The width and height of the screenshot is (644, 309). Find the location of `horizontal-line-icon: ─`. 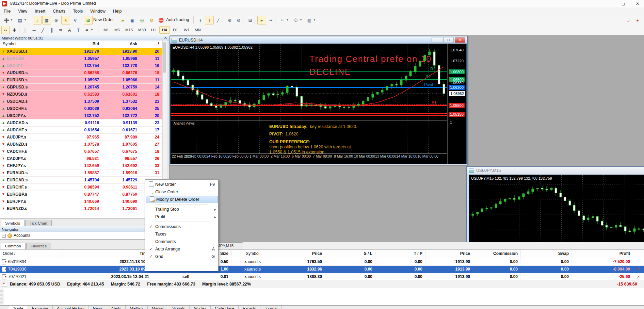

horizontal-line-icon: ─ is located at coordinates (34, 30).